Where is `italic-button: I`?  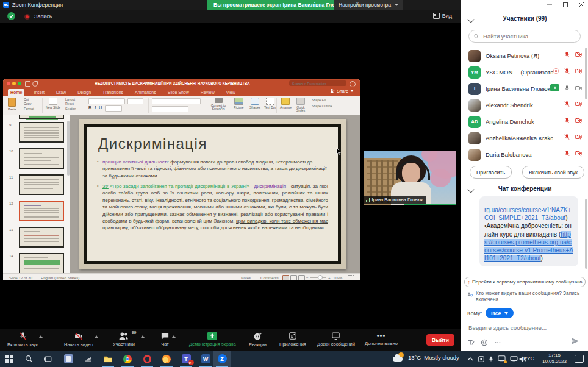 italic-button: I is located at coordinates (95, 109).